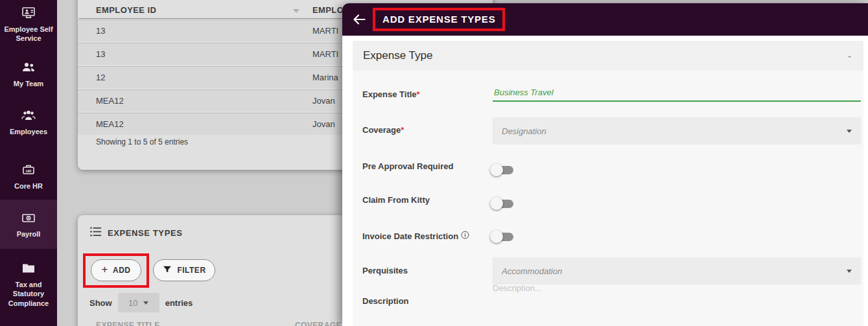 This screenshot has height=326, width=868. What do you see at coordinates (296, 11) in the screenshot?
I see `sort-caret-icon` at bounding box center [296, 11].